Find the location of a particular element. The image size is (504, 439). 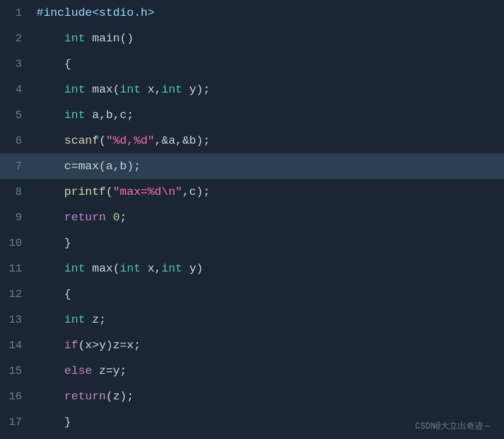

code-line: 13 int z; is located at coordinates (252, 320).